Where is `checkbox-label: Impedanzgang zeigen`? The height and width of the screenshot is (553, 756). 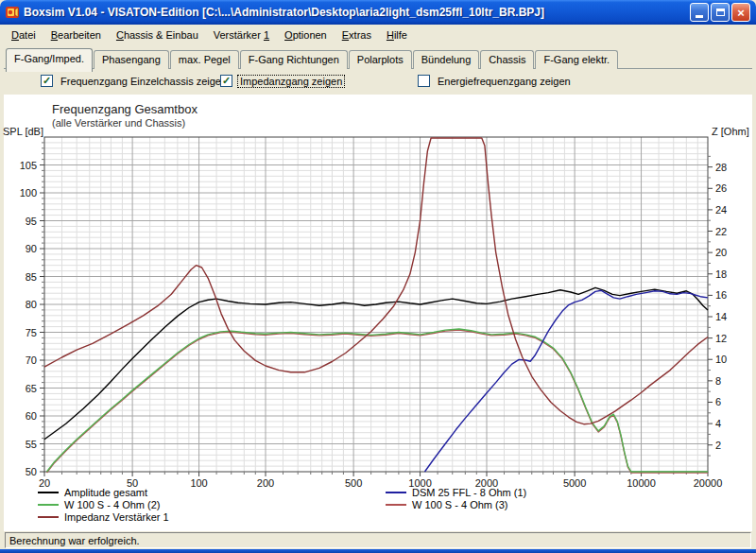 checkbox-label: Impedanzgang zeigen is located at coordinates (291, 81).